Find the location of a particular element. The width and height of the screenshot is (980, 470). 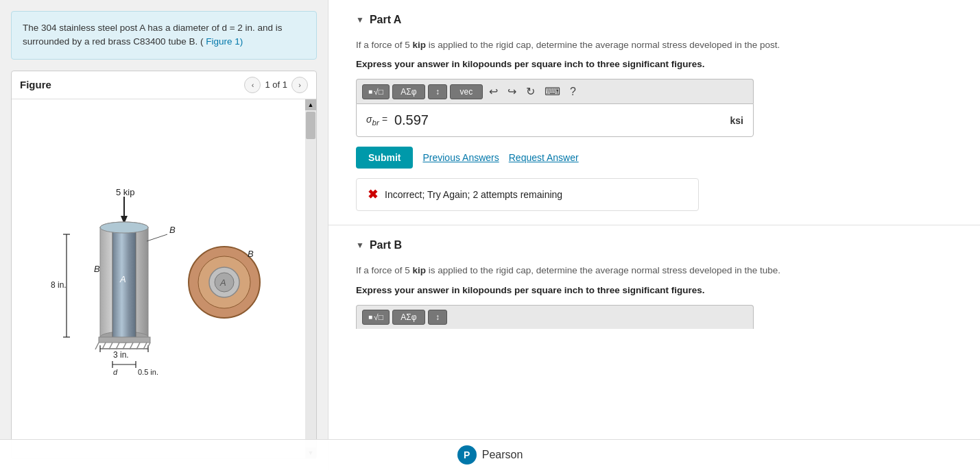

part-b-toolbar-btn2: ΑΣφ is located at coordinates (409, 317).